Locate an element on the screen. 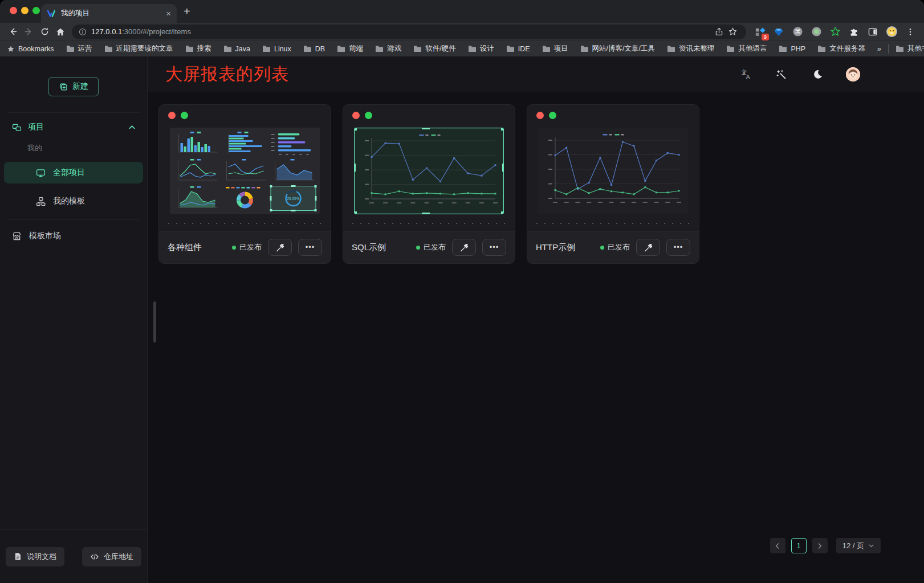 Image resolution: width=924 pixels, height=583 pixels. bookmarks-bar: Bookmarks 运营 近期需要读的文章 搜索 Java Linux DB 前… is located at coordinates (462, 48).